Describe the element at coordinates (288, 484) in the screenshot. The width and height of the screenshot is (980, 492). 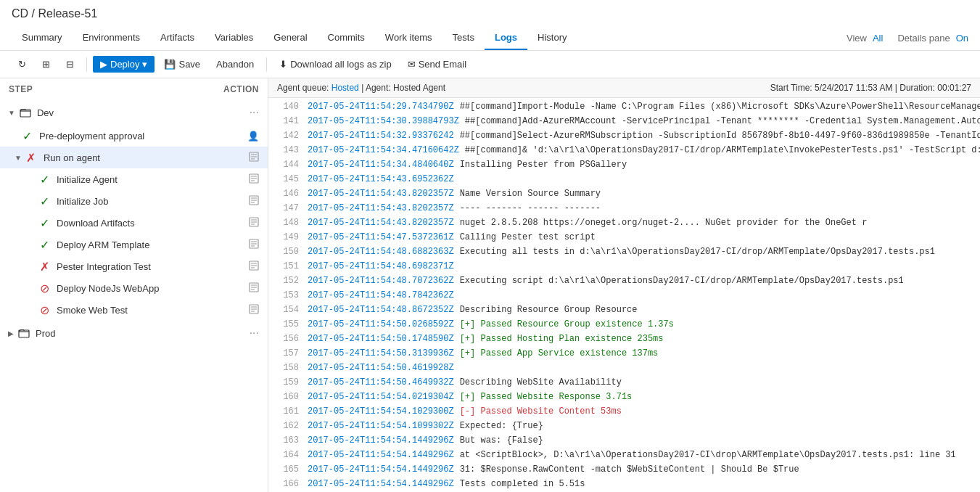
I see `log-line-number: 166` at that location.